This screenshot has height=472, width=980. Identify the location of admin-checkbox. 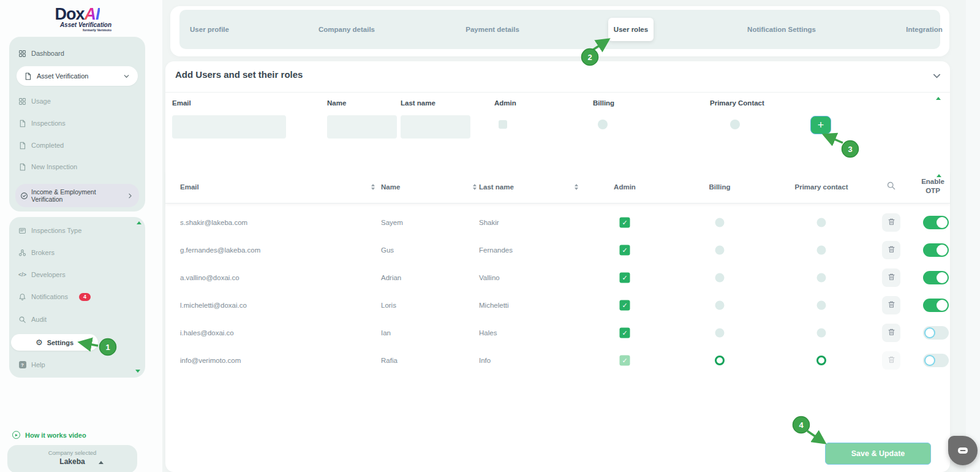
(503, 124).